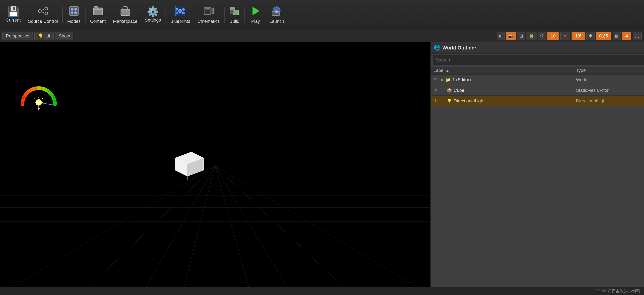  I want to click on eye-icon-cube: 👁, so click(436, 90).